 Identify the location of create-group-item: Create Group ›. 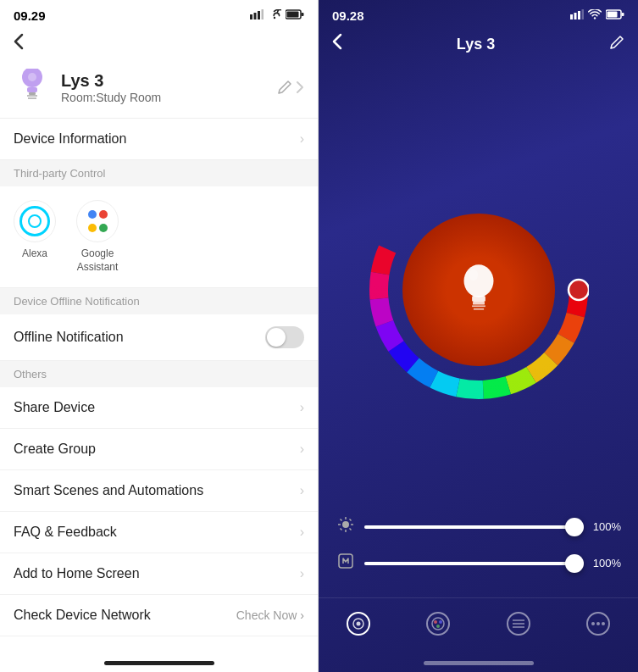
(159, 449).